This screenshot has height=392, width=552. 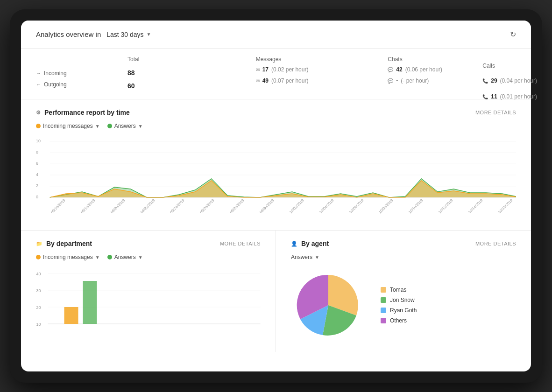 I want to click on legend-label-others: Others, so click(x=398, y=321).